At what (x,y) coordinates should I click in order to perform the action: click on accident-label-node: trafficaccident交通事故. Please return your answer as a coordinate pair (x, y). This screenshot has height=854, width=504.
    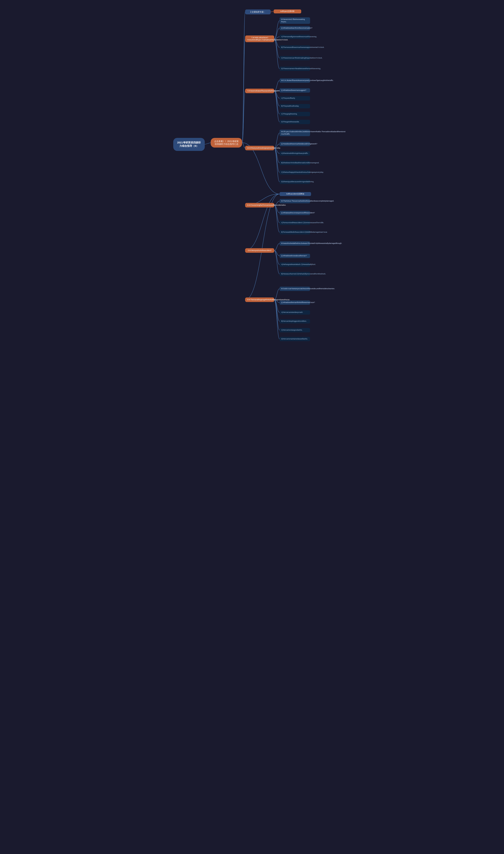
    Looking at the image, I should click on (295, 194).